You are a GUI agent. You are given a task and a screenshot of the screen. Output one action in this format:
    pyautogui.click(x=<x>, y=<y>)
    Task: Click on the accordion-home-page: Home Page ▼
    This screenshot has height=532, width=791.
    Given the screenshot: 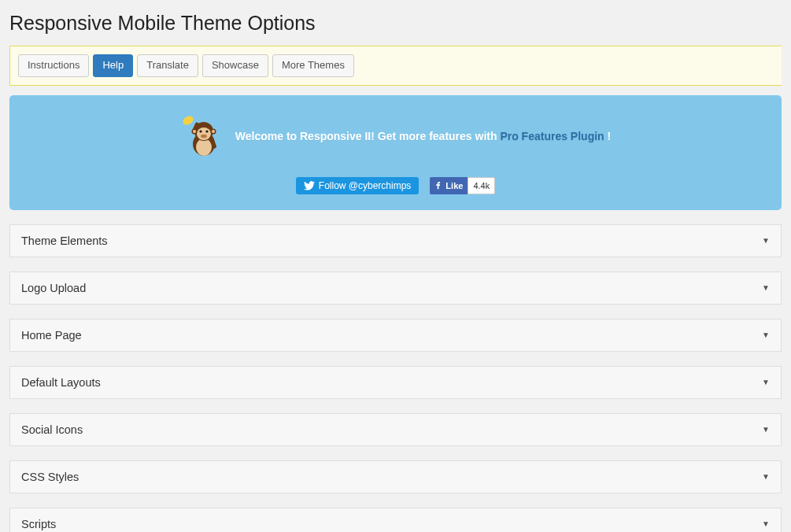 What is the action you would take?
    pyautogui.click(x=395, y=335)
    